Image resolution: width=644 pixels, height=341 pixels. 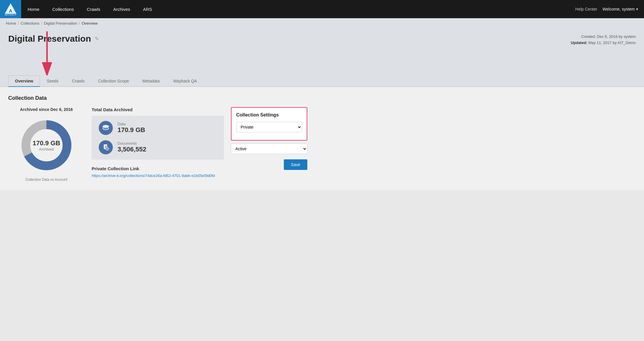 What do you see at coordinates (603, 40) in the screenshot?
I see `header-meta: Created: Dec 6, 2016 by system Updated: …` at bounding box center [603, 40].